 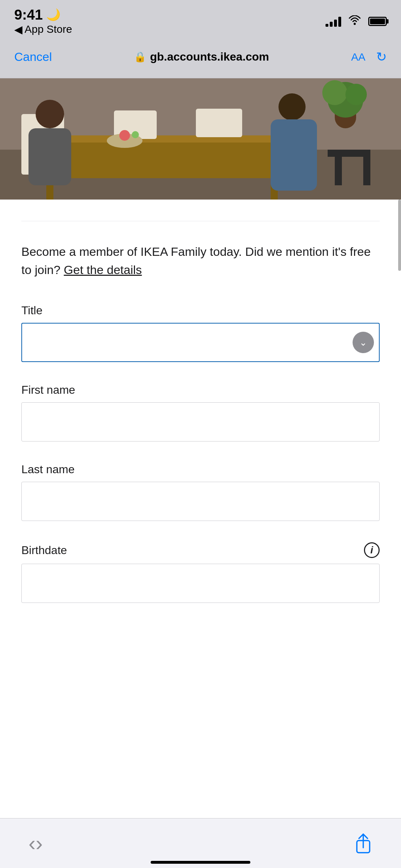 What do you see at coordinates (200, 390) in the screenshot?
I see `first-name-label: First name` at bounding box center [200, 390].